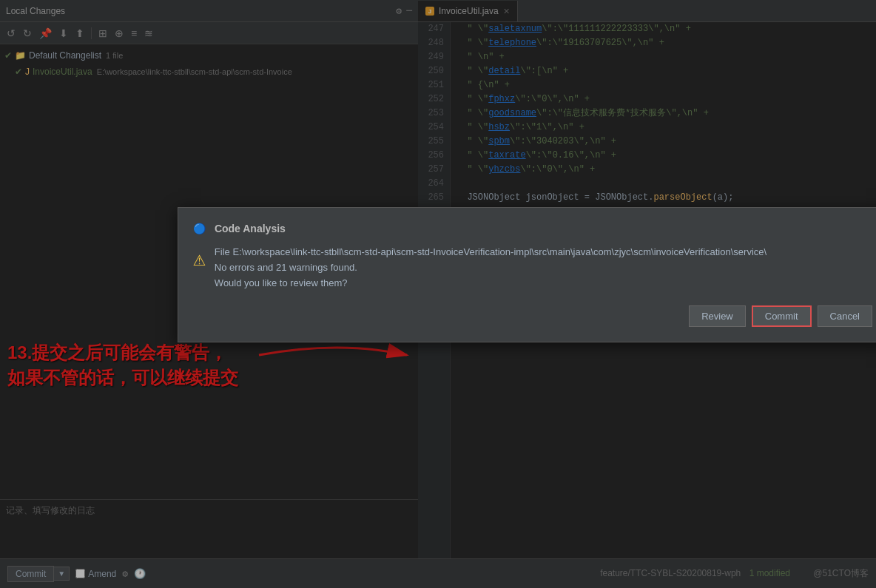 This screenshot has height=588, width=876. Describe the element at coordinates (845, 317) in the screenshot. I see `cancel-button: Cancel` at that location.